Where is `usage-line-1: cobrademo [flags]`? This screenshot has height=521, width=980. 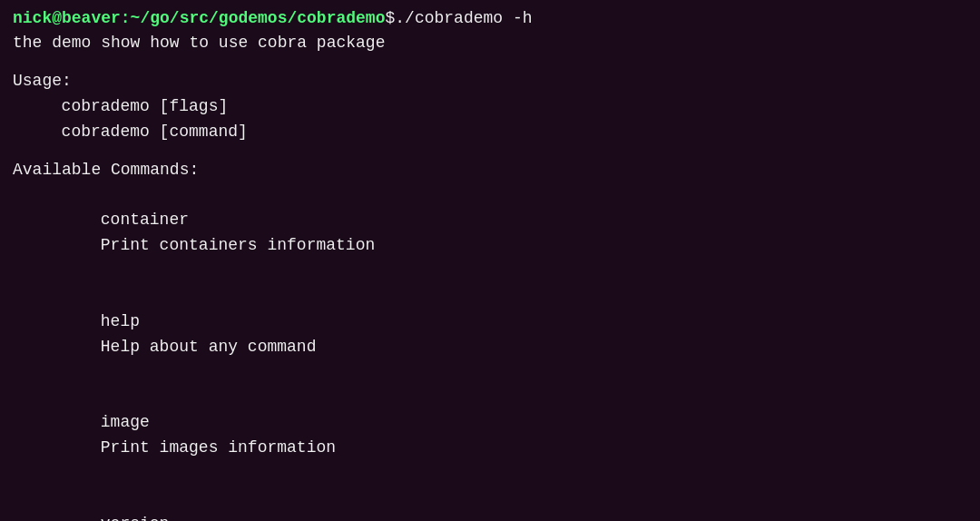
usage-line-1: cobrademo [flags] is located at coordinates (490, 107).